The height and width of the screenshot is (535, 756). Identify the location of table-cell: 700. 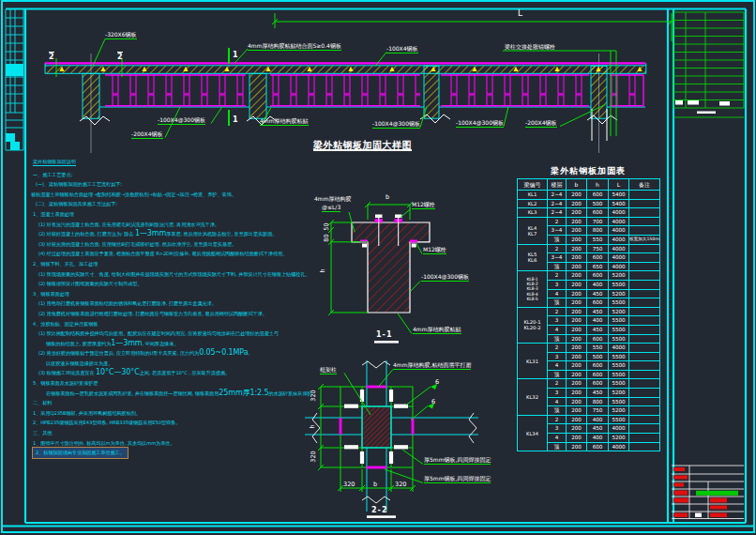
(598, 222).